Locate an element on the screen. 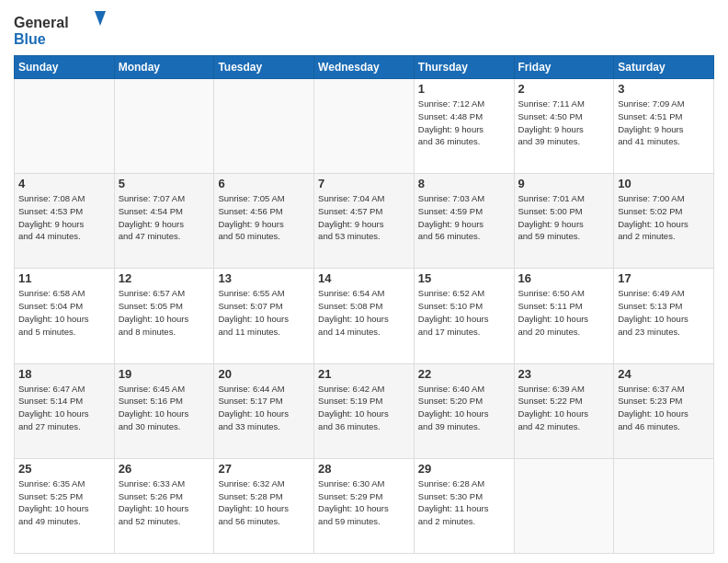 The width and height of the screenshot is (728, 563). calendar-cell: 20Sunrise: 6:44 AM Sunset: 5:17 PM Dayli… is located at coordinates (265, 410).